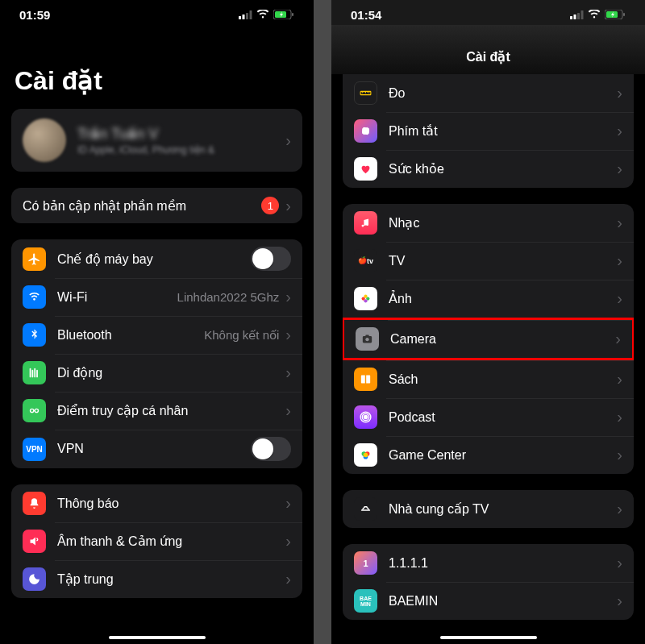 This screenshot has width=645, height=644. What do you see at coordinates (489, 339) in the screenshot?
I see `camera-row: Camera ›` at bounding box center [489, 339].